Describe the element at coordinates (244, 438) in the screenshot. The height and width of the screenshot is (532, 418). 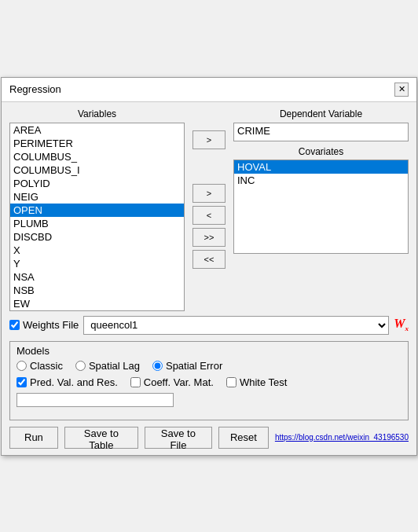
I see `reset-button: Reset` at that location.